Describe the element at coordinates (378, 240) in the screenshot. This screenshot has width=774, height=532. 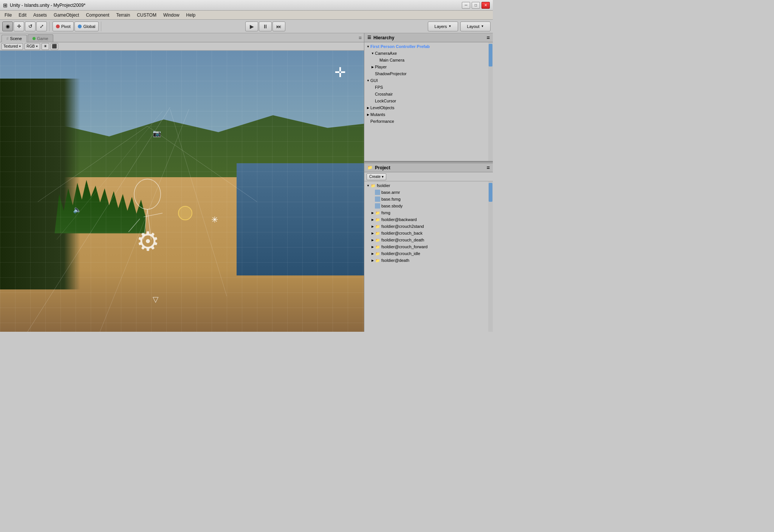
I see `fsoldierCrouchDeath-folder-icon: 📁` at that location.